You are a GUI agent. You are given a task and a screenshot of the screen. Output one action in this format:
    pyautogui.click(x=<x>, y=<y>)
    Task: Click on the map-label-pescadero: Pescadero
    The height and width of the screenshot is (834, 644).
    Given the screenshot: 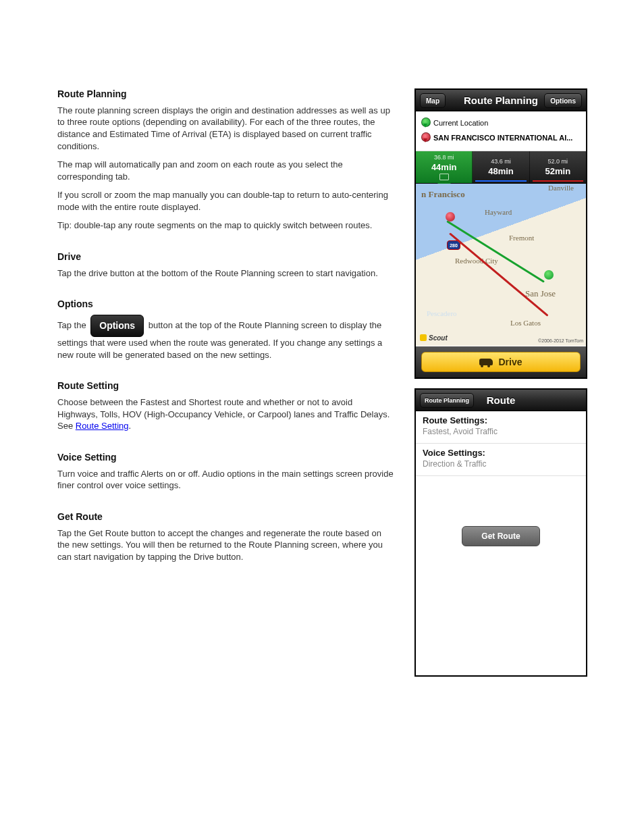 What is the action you would take?
    pyautogui.click(x=441, y=313)
    